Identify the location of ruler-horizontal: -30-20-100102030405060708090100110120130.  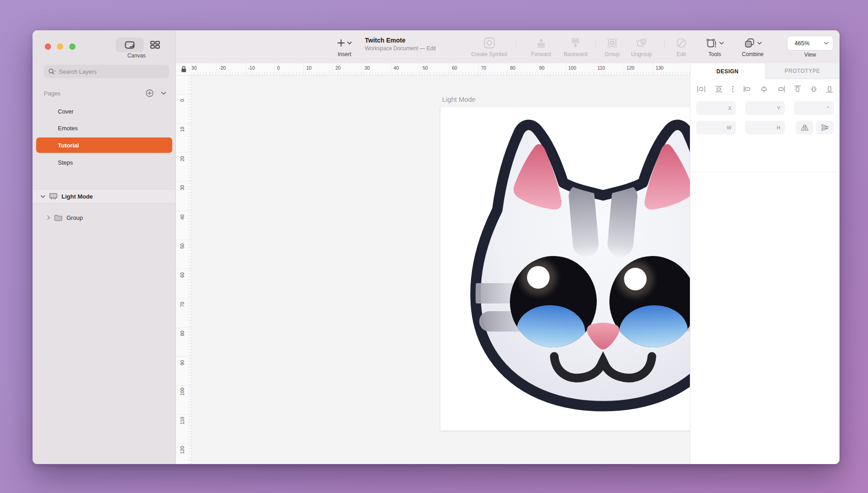
(441, 70).